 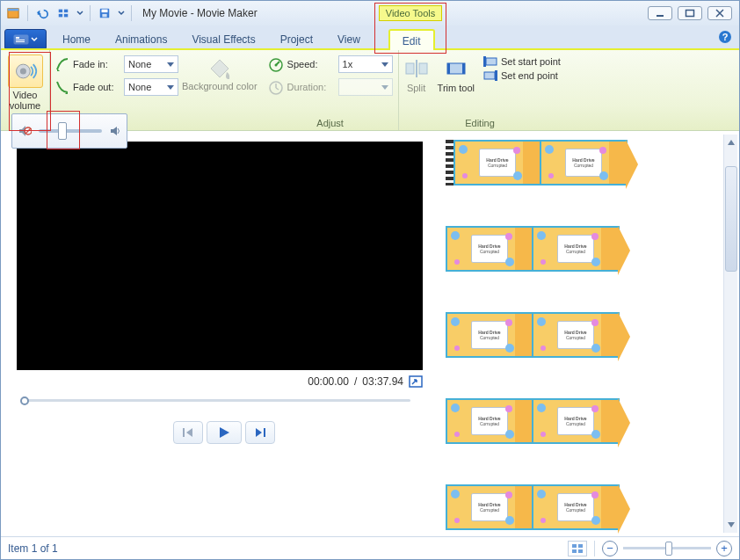 What do you see at coordinates (200, 13) in the screenshot?
I see `window-title: My Movie - Movie Maker` at bounding box center [200, 13].